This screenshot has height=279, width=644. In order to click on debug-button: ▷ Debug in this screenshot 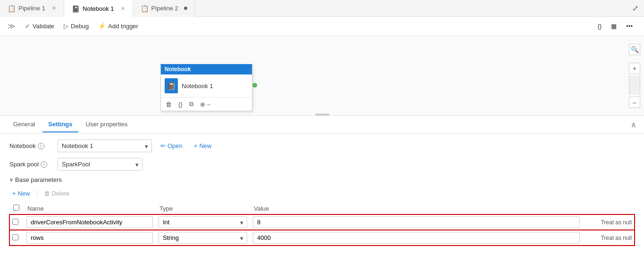, I will do `click(76, 26)`.